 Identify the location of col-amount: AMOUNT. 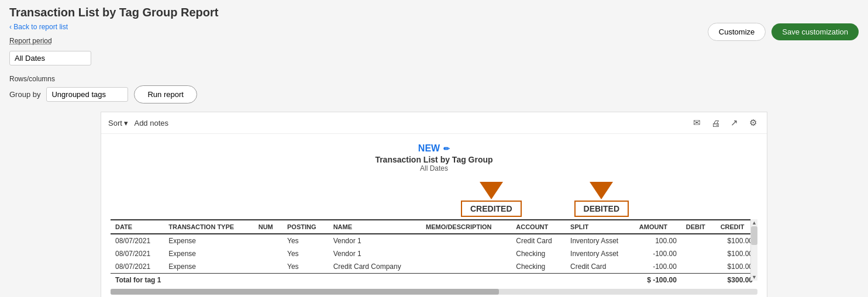
(658, 227).